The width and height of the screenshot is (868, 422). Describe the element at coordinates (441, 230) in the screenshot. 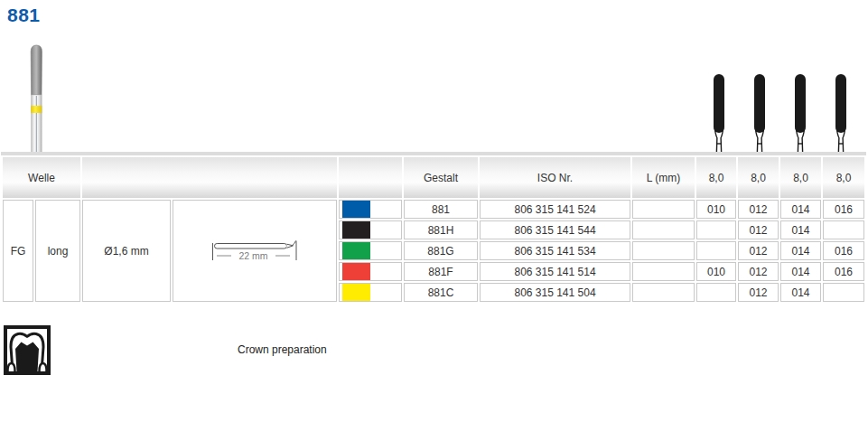

I see `figure-cell: 881H` at that location.